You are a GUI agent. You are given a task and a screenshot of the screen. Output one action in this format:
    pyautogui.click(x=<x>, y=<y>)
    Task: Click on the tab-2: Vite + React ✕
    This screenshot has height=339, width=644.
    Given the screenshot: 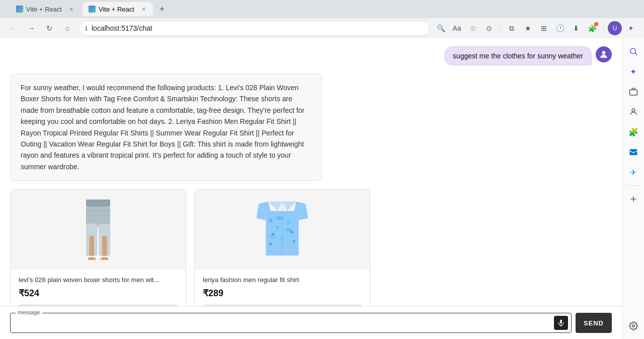 What is the action you would take?
    pyautogui.click(x=118, y=9)
    